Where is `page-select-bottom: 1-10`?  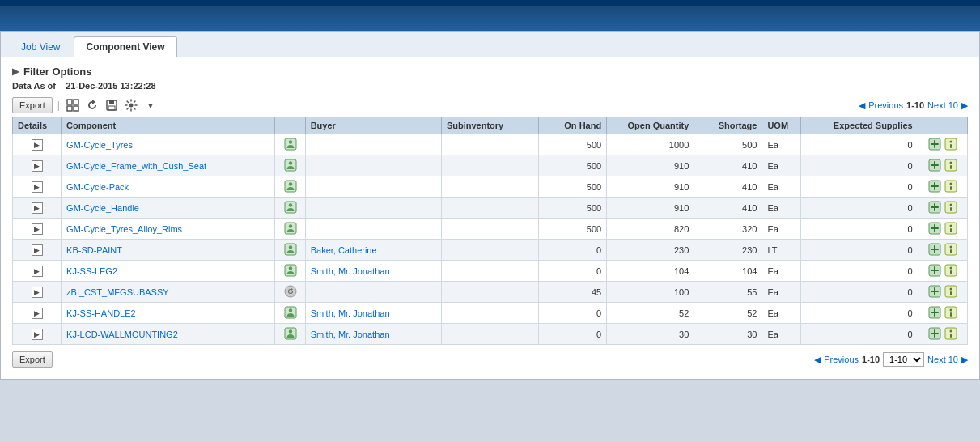
page-select-bottom: 1-10 is located at coordinates (903, 359).